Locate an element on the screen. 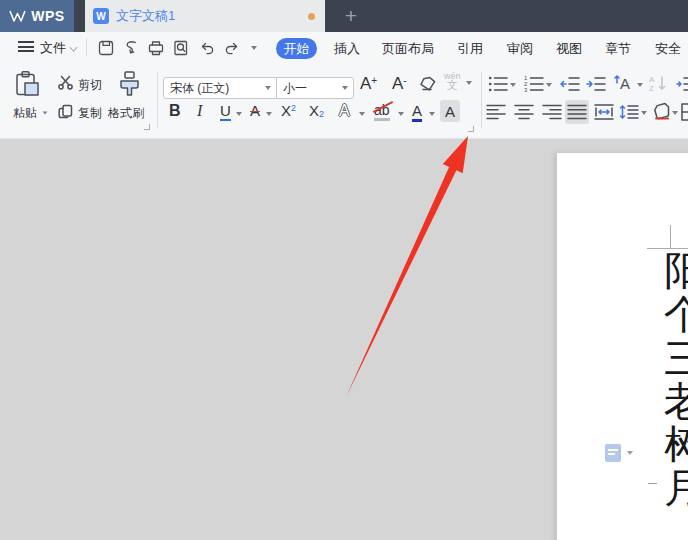  document-tab: W 文字文稿1 is located at coordinates (205, 16).